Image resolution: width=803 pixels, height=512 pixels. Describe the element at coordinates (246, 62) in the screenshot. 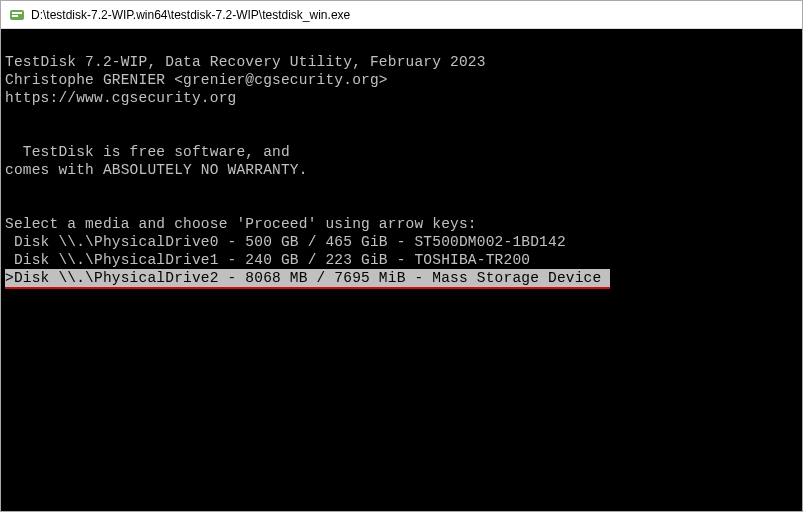

I see `header-line-1: TestDisk 7.2-WIP, Data Recovery Utility,…` at that location.